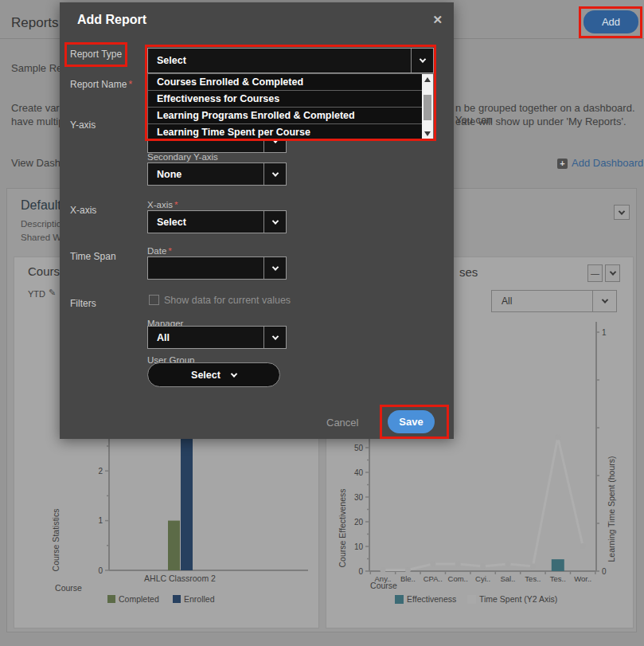  I want to click on user-group-select: Select, so click(213, 374).